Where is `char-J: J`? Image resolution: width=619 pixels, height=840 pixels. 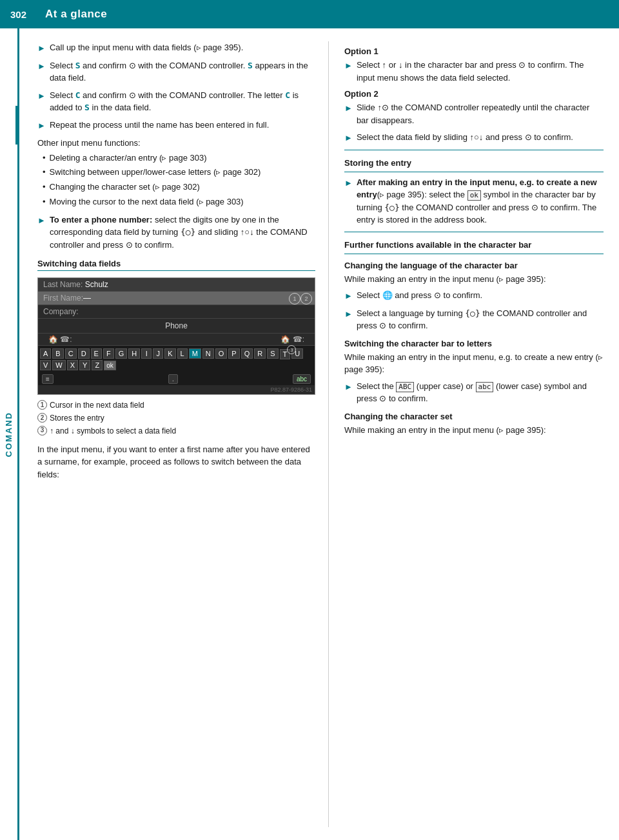
char-J: J is located at coordinates (158, 354).